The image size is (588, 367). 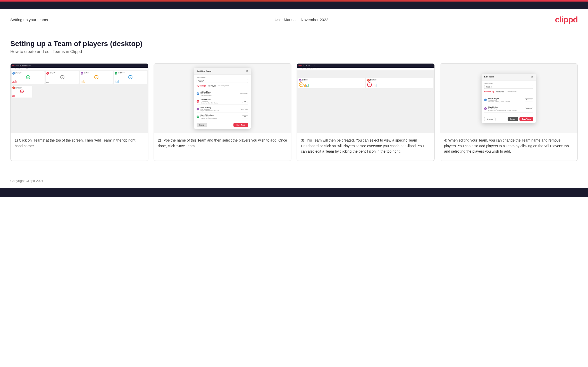 I want to click on player-detail-blair: Plus HandicapRoyal North Devon Golf Club, so click(x=220, y=110).